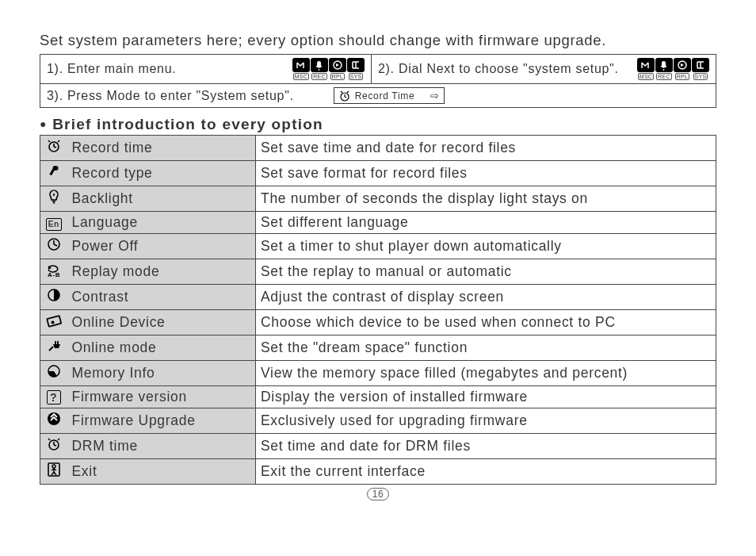  Describe the element at coordinates (379, 447) in the screenshot. I see `table-row: DRM time Set time and date for DRM files` at that location.